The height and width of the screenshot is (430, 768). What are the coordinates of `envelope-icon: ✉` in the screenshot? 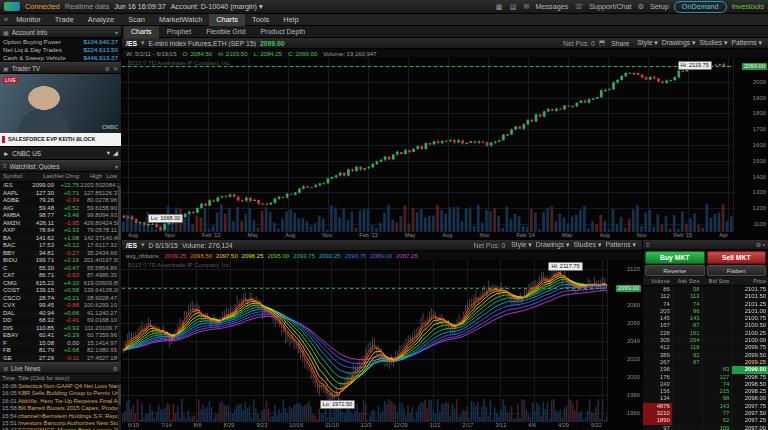 It's located at (526, 6).